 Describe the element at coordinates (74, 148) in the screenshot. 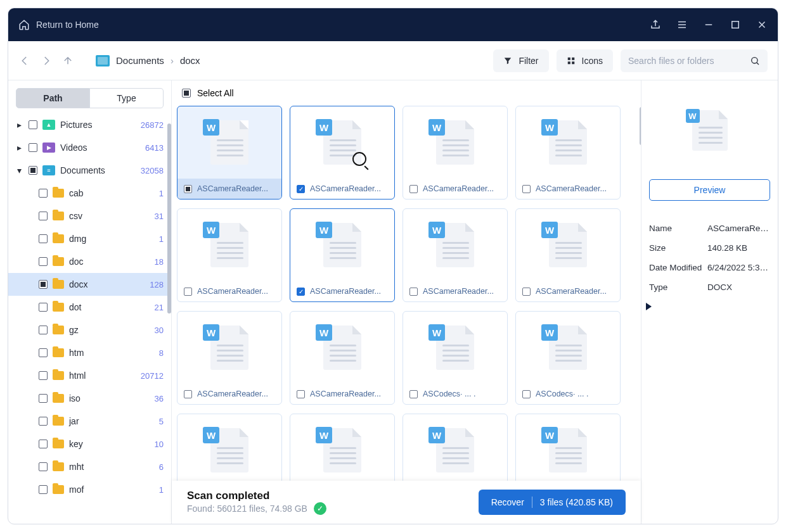

I see `sidebar-item-label: Videos` at that location.